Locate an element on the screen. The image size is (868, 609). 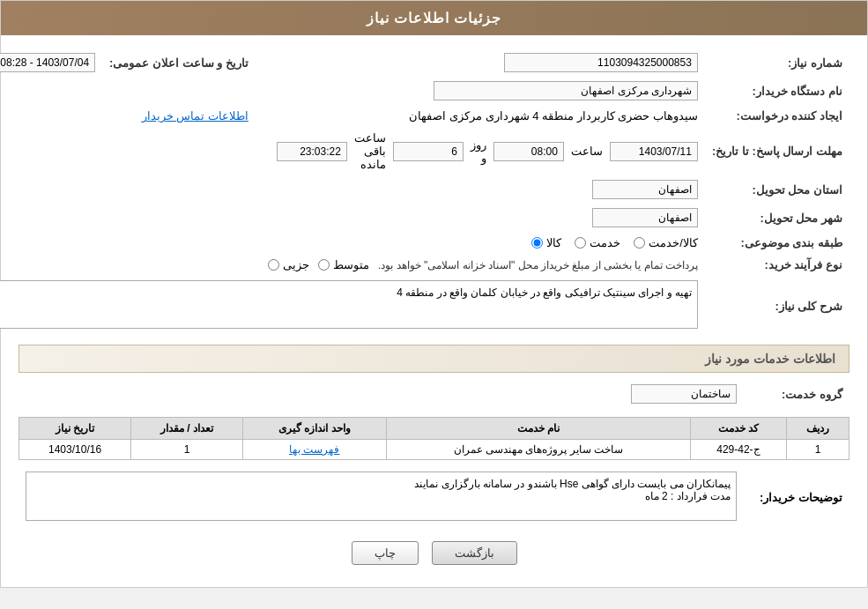
cell-quantity: 1 is located at coordinates (187, 449).